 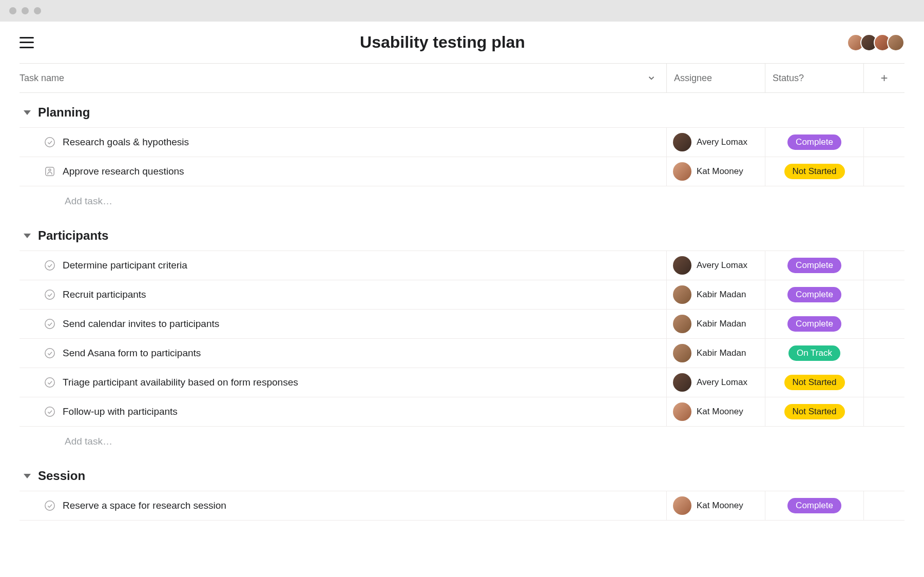 I want to click on task-title: Determine participant criteria, so click(x=125, y=265).